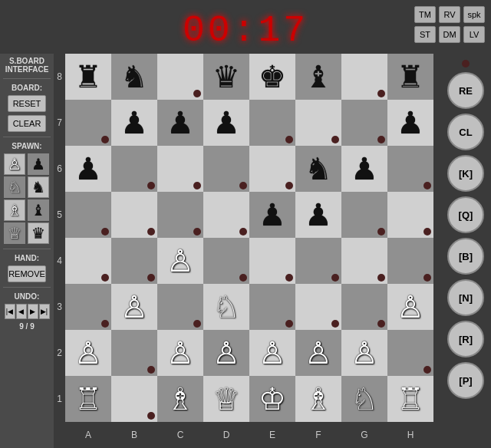  What do you see at coordinates (466, 339) in the screenshot?
I see `right-btn-R: [R]` at bounding box center [466, 339].